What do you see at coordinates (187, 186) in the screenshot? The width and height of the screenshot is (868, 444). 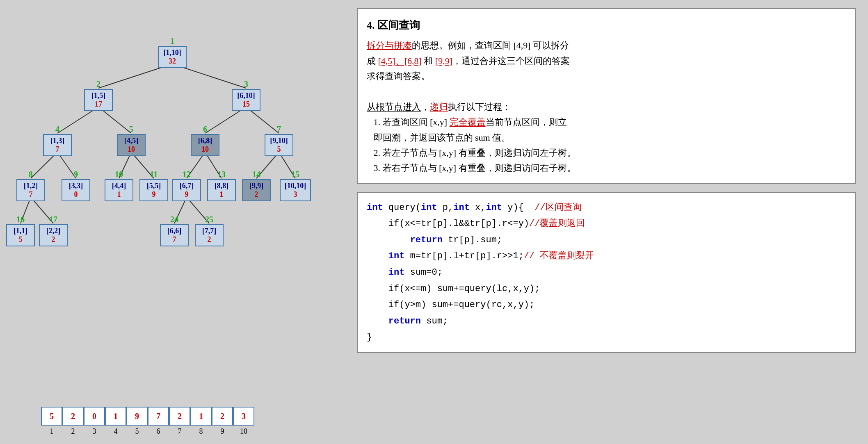 I see `tree-node-12: 12[6,7]9` at bounding box center [187, 186].